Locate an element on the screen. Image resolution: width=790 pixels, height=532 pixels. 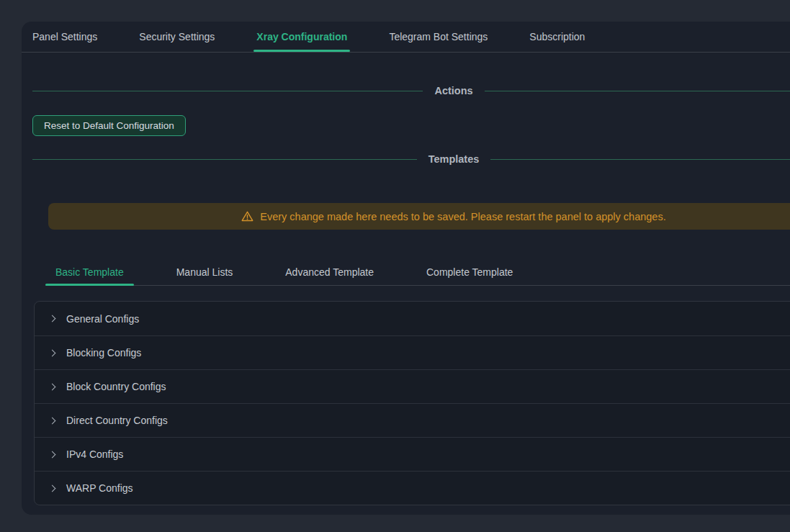
tab-manual-lists: Manual Lists is located at coordinates (205, 272).